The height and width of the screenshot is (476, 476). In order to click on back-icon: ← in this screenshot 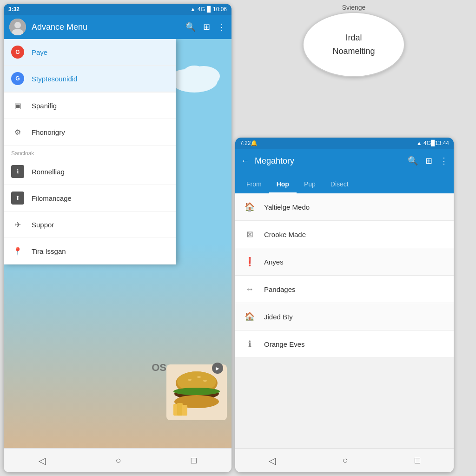, I will do `click(245, 161)`.